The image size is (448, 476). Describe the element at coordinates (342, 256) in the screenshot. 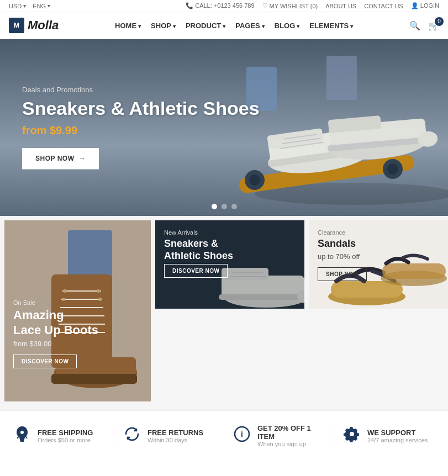

I see `cat-2-subtitle: up to 70% off` at that location.